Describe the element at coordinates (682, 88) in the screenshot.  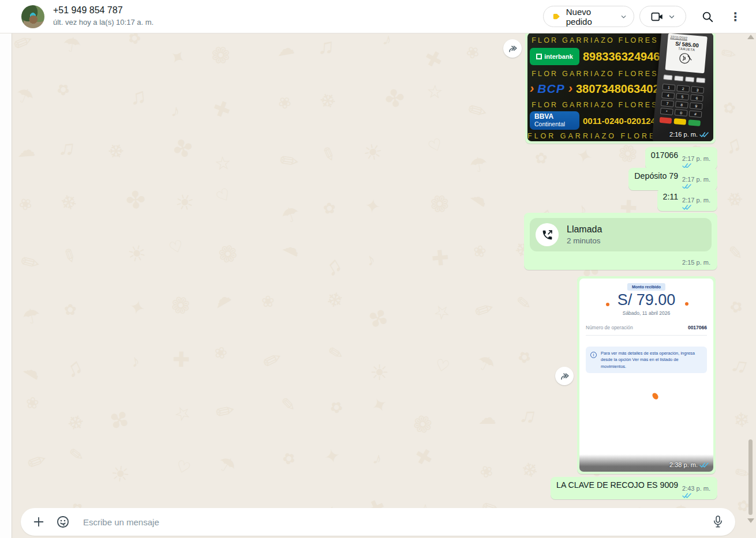
I see `pos-terminal-graphic: 22/11/2022 S/ 585.00 TARJETA` at that location.